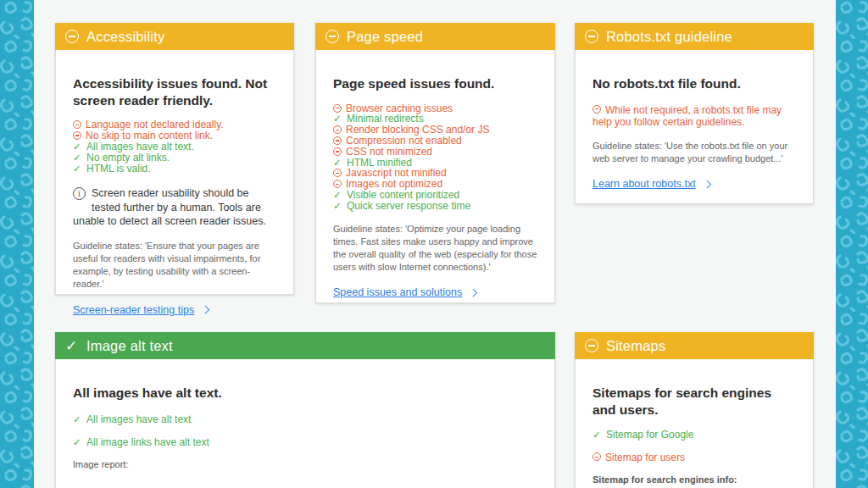 The height and width of the screenshot is (488, 868). Describe the element at coordinates (175, 92) in the screenshot. I see `card-heading: Accessibility issues found. Not screen r…` at that location.